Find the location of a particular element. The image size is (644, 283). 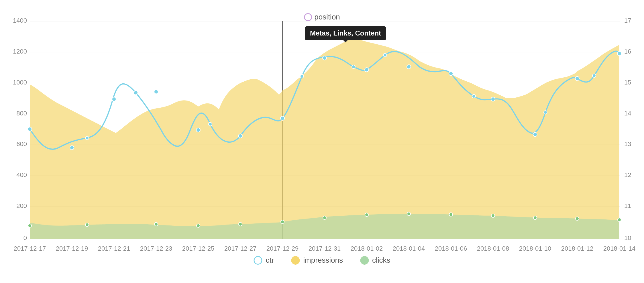

ctr-legend-icon is located at coordinates (258, 260).